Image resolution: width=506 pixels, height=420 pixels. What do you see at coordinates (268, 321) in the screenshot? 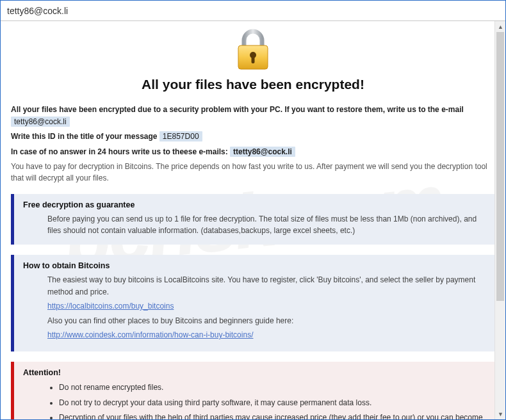
I see `bitcoins-p2: Also you can find other places to buy Bi…` at bounding box center [268, 321].